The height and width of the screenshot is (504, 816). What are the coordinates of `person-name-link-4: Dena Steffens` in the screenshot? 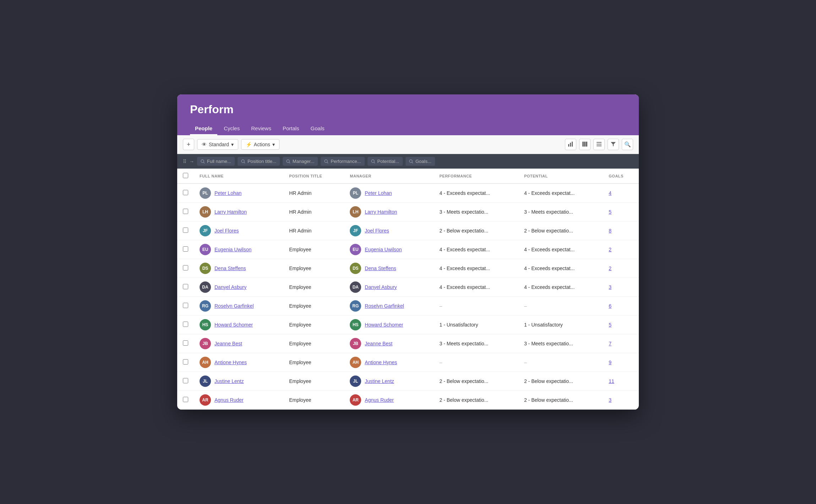 It's located at (230, 268).